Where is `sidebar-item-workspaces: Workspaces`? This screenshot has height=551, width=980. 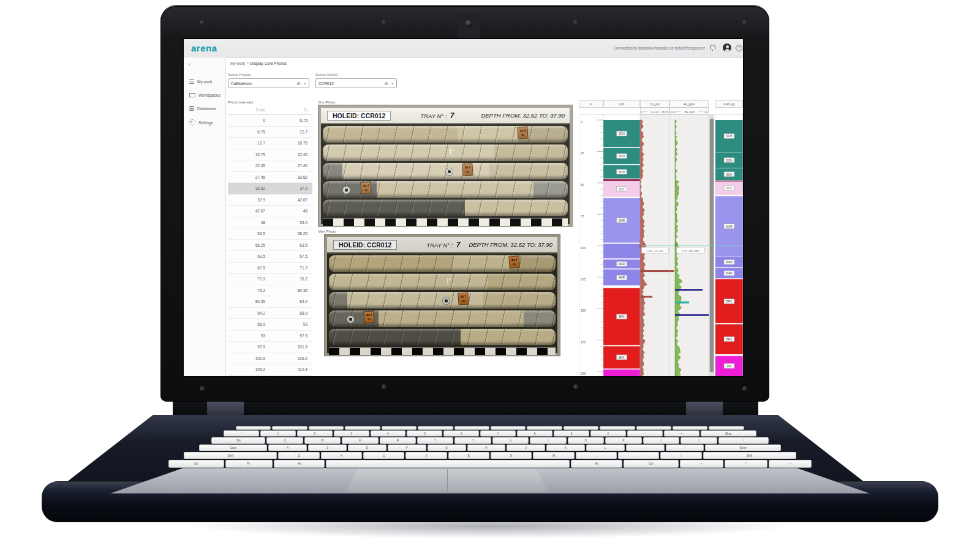
sidebar-item-workspaces: Workspaces is located at coordinates (205, 95).